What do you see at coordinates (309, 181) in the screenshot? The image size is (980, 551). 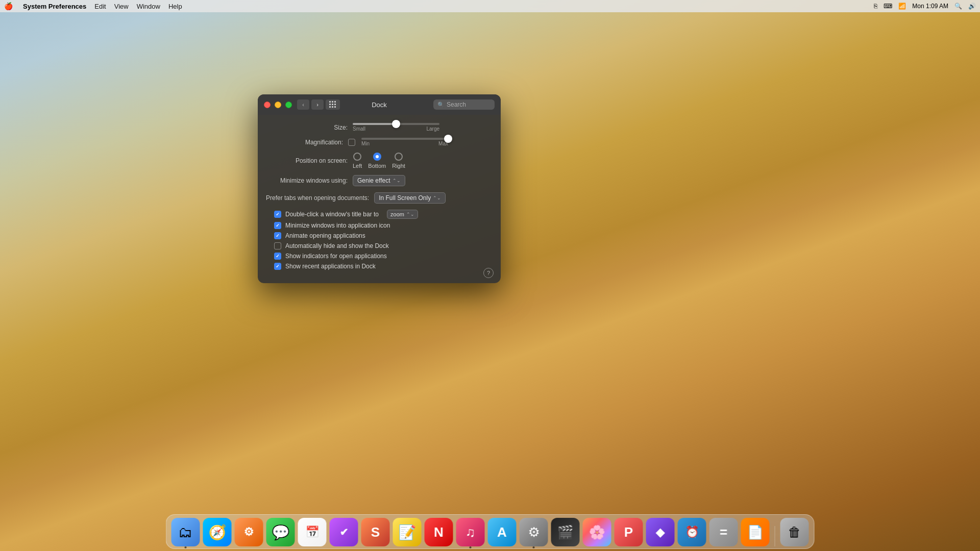 I see `minimize-label: Minimize windows using:` at bounding box center [309, 181].